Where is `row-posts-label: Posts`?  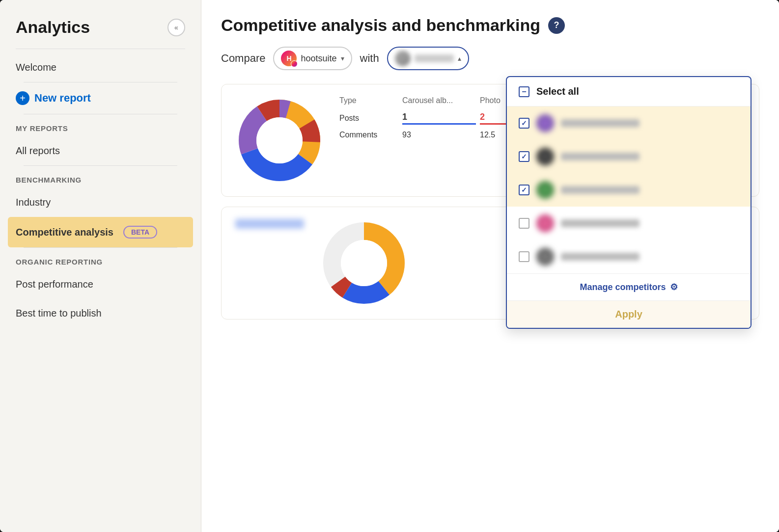 row-posts-label: Posts is located at coordinates (369, 118).